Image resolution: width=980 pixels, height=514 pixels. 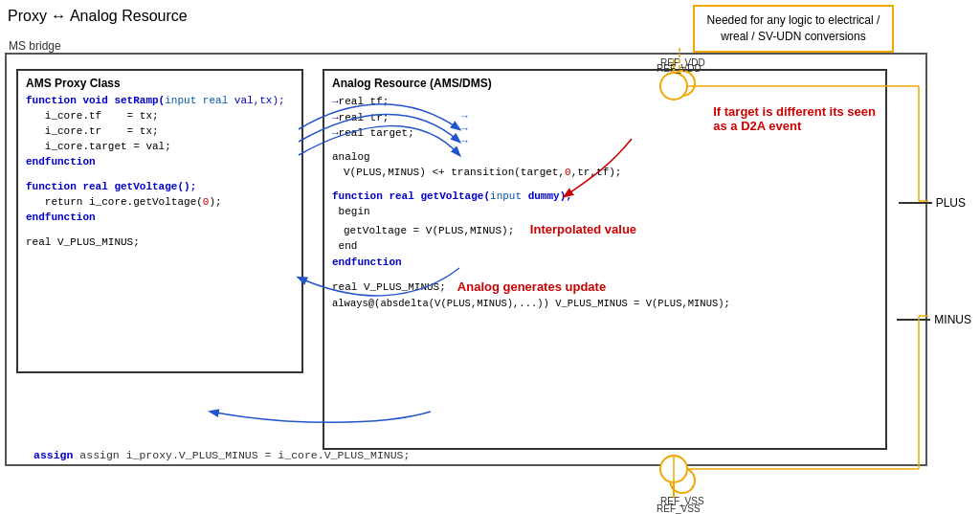 What do you see at coordinates (605, 247) in the screenshot?
I see `end-keyword: end` at bounding box center [605, 247].